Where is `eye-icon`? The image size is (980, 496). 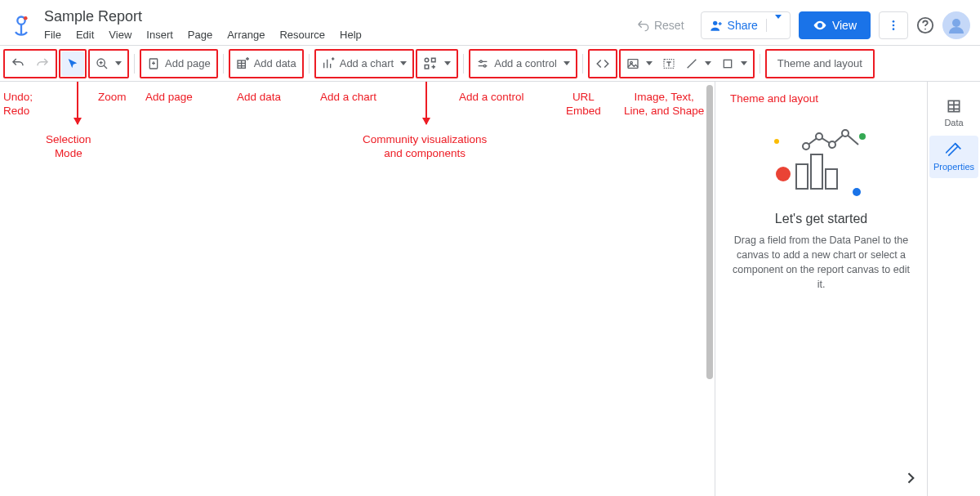 eye-icon is located at coordinates (820, 25).